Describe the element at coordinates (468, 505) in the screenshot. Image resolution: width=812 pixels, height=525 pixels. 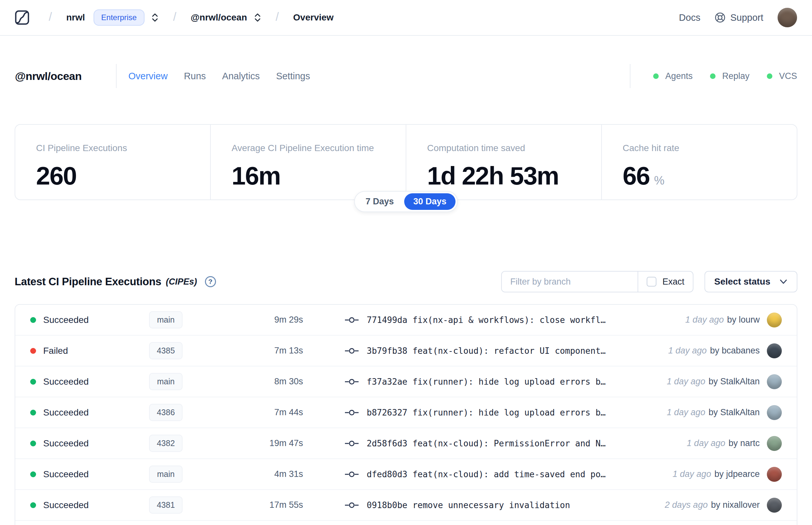
I see `commit-message: 0918b0be remove unnecessary invalidation` at that location.